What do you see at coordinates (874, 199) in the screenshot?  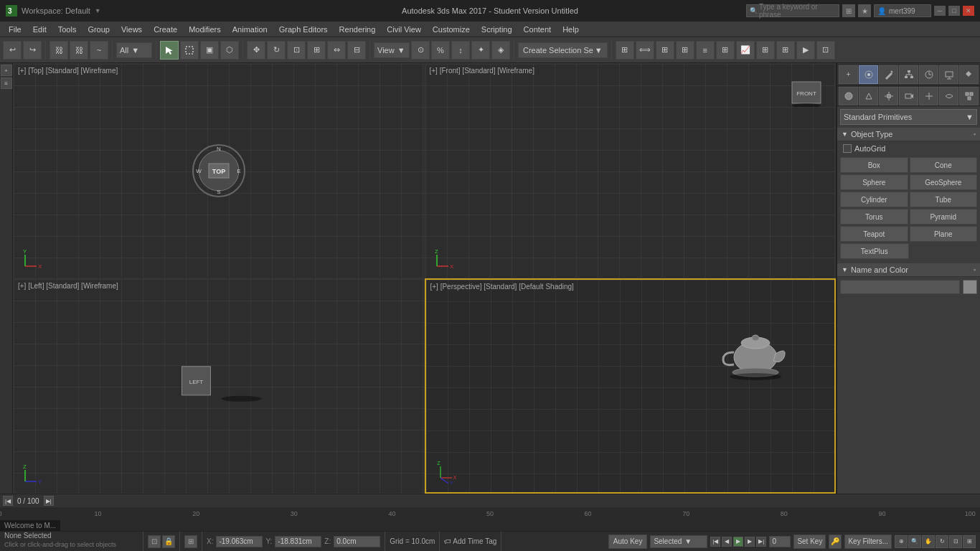 I see `btn-cylinder: Cylinder` at bounding box center [874, 199].